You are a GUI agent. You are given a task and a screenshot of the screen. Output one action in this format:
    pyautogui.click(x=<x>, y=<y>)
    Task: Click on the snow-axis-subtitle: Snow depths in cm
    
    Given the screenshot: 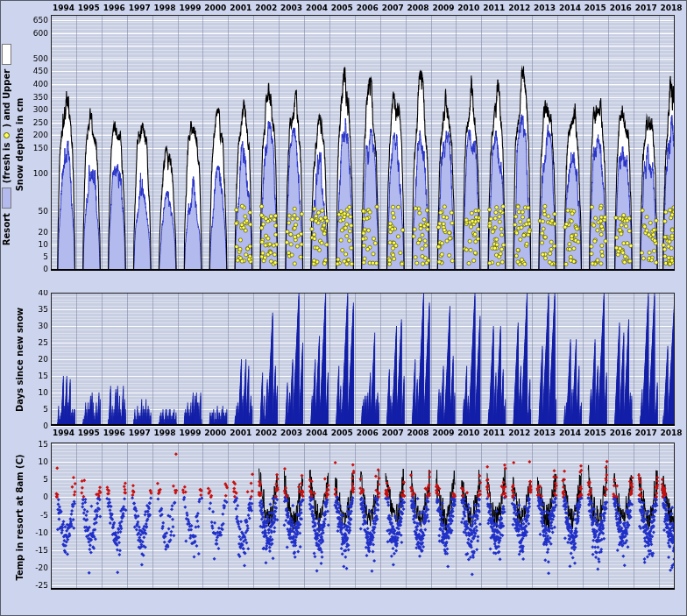 What is the action you would take?
    pyautogui.click(x=19, y=145)
    